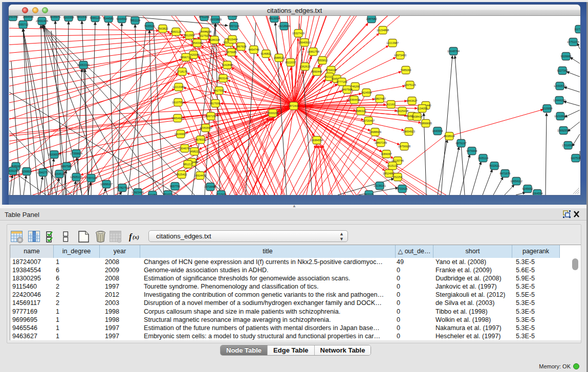  I want to click on svg-text: 17957223, so click(91, 178).